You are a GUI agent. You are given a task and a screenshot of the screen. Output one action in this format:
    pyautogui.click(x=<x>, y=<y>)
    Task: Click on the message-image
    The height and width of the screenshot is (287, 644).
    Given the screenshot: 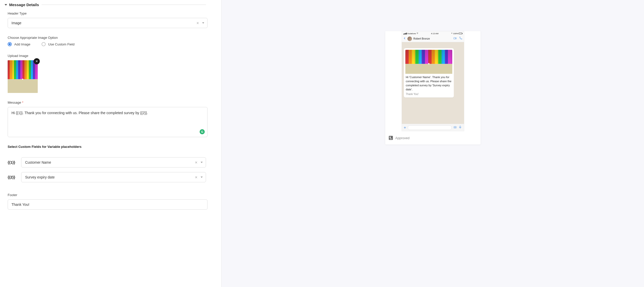 What is the action you would take?
    pyautogui.click(x=429, y=62)
    